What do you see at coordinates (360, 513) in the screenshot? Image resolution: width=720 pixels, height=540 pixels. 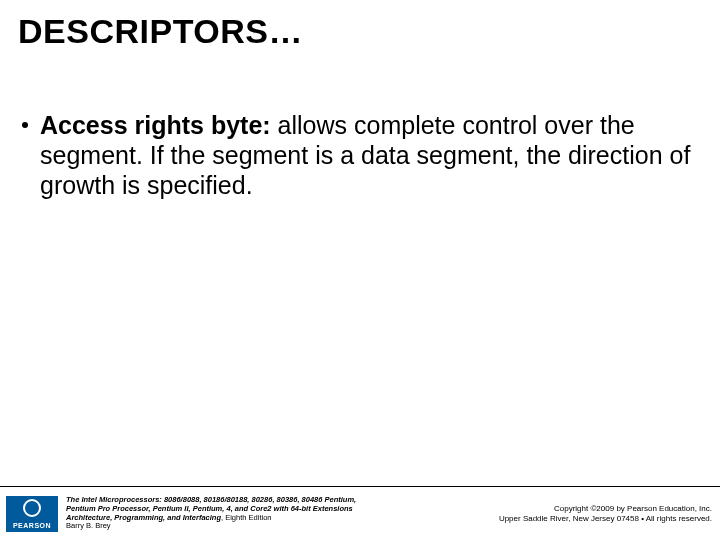 I see `slide-footer: PEARSON The Intel Microprocessors: 8086/…` at bounding box center [360, 513].